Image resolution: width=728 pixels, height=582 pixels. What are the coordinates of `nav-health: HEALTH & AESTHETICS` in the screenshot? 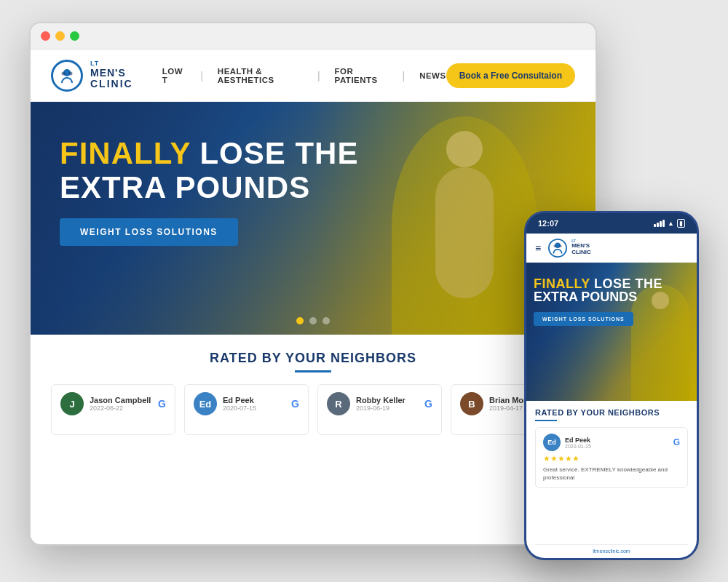 It's located at (261, 76).